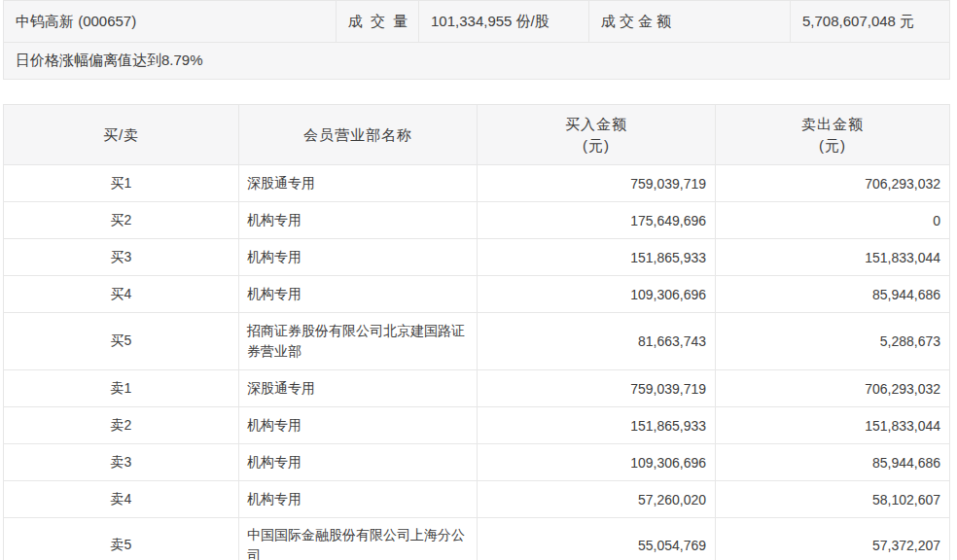 Image resolution: width=957 pixels, height=560 pixels. I want to click on table-row: 卖5 中国国际金融股份有限公司上海分公司 55,054,769 57,372,2…, so click(477, 539).